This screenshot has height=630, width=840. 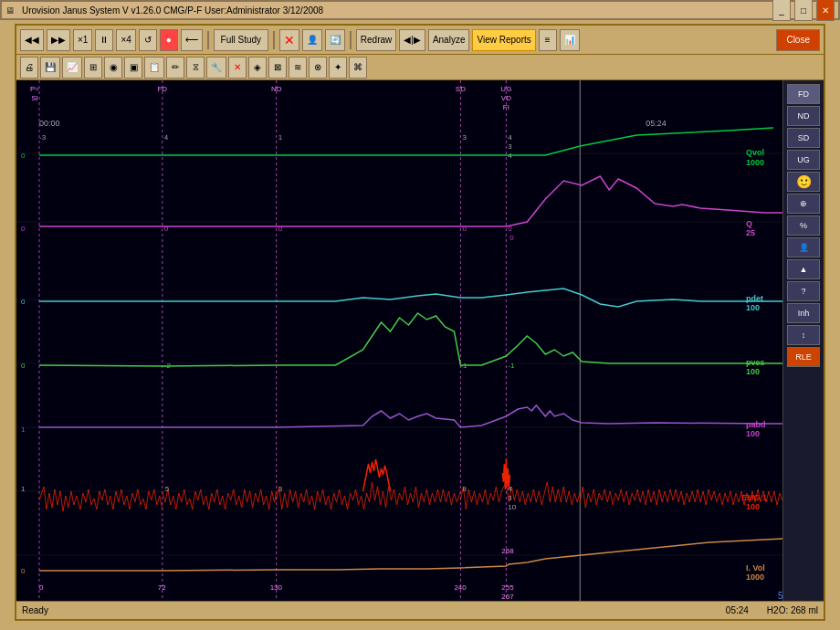 I want to click on full-study-btn: Full Study, so click(x=241, y=40).